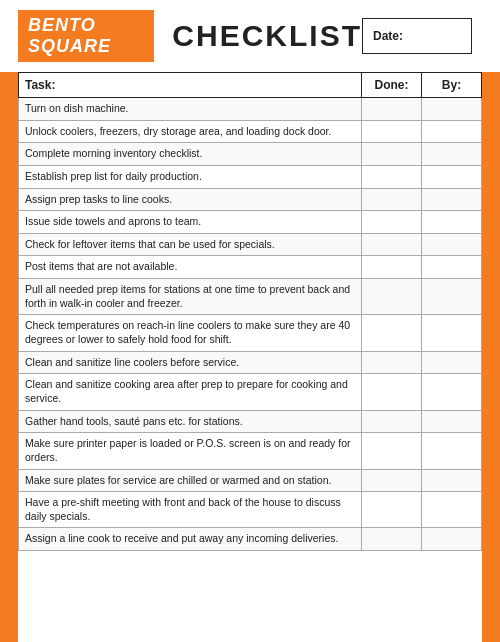 This screenshot has width=500, height=642. Describe the element at coordinates (452, 86) in the screenshot. I see `by-header: By:` at that location.